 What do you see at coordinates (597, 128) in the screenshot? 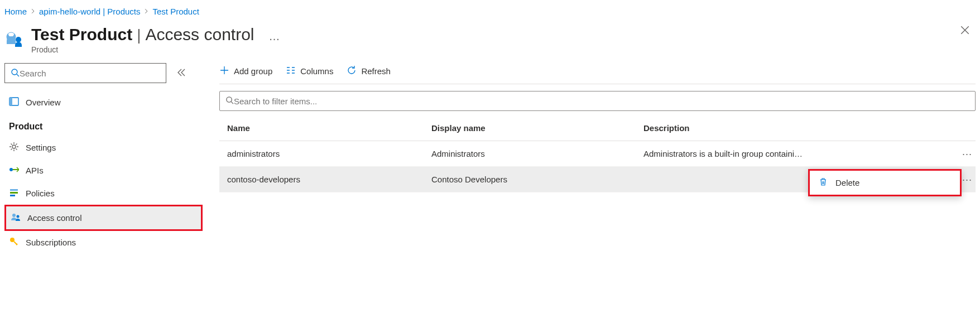
I see `table-header: Name Display name Description` at bounding box center [597, 128].